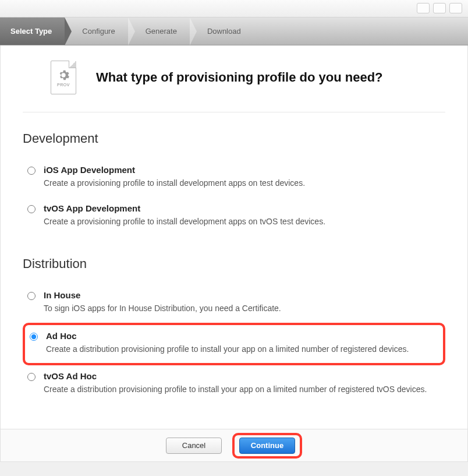 The image size is (468, 476). Describe the element at coordinates (234, 344) in the screenshot. I see `option-ad-hoc: Ad Hoc Create a distribution provisionin…` at that location.